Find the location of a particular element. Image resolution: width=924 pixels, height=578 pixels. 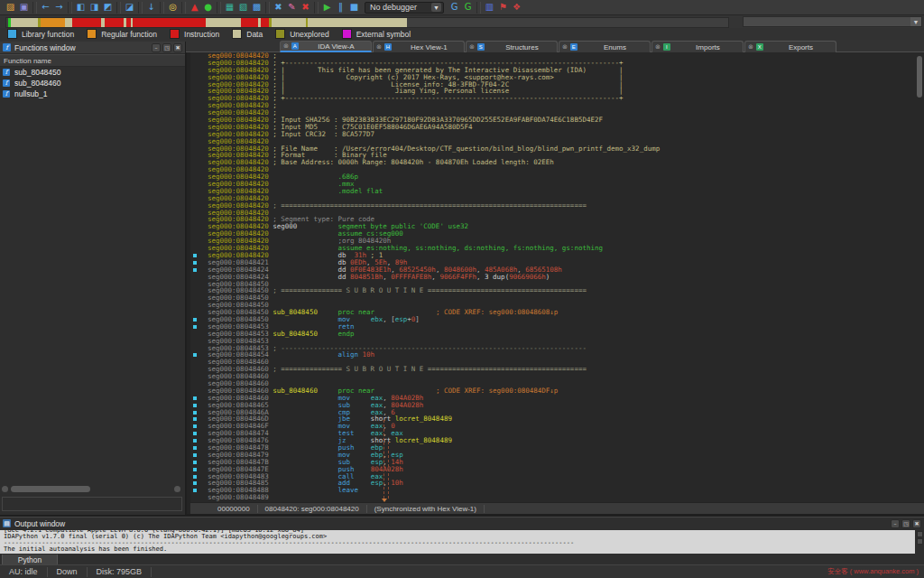

function-calls-icon: ⚑ is located at coordinates (504, 7).